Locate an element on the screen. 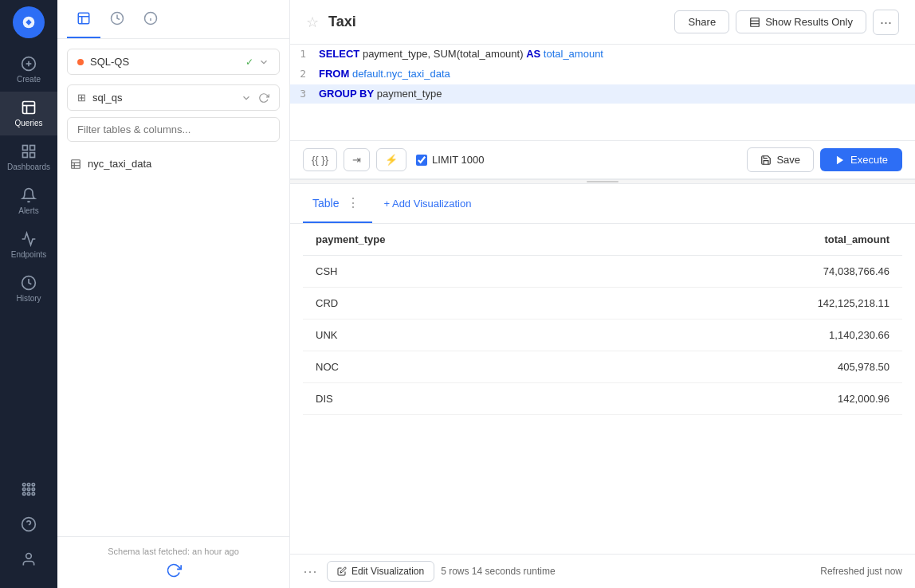  table-item-nyc-taxi-data: nyc_taxi_data is located at coordinates (174, 164).